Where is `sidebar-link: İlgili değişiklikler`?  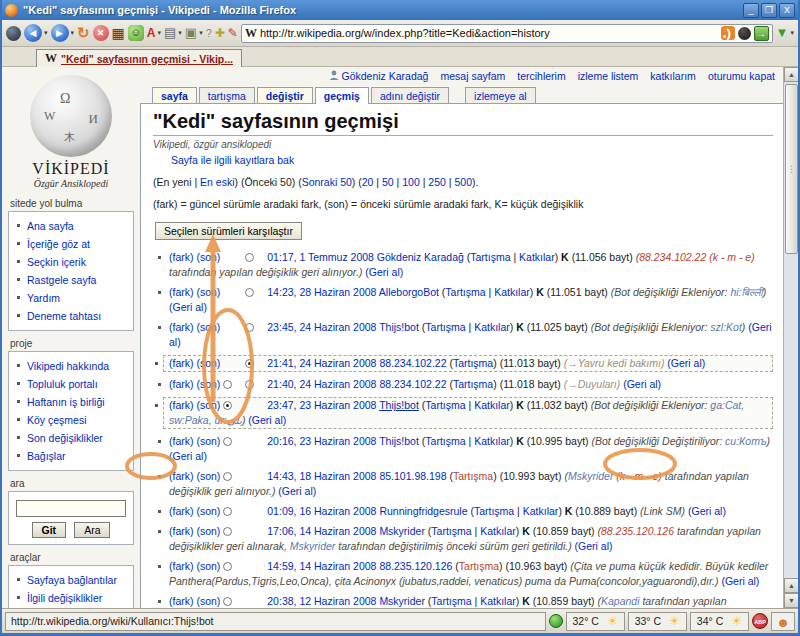
sidebar-link: İlgili değişiklikler is located at coordinates (64, 598).